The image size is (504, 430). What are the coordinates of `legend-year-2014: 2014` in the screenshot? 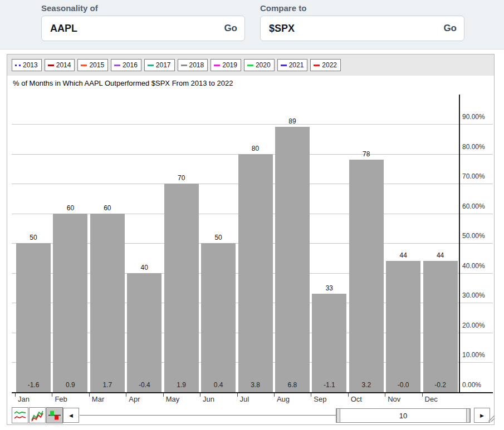 It's located at (60, 65).